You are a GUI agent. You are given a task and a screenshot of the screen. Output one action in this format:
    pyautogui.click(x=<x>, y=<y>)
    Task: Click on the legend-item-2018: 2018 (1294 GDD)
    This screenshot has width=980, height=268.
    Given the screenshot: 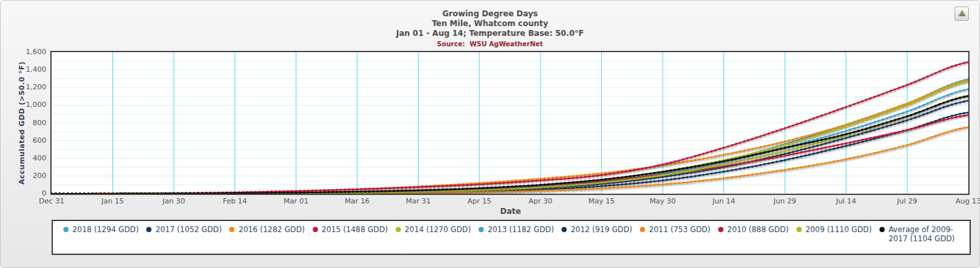 What is the action you would take?
    pyautogui.click(x=101, y=230)
    